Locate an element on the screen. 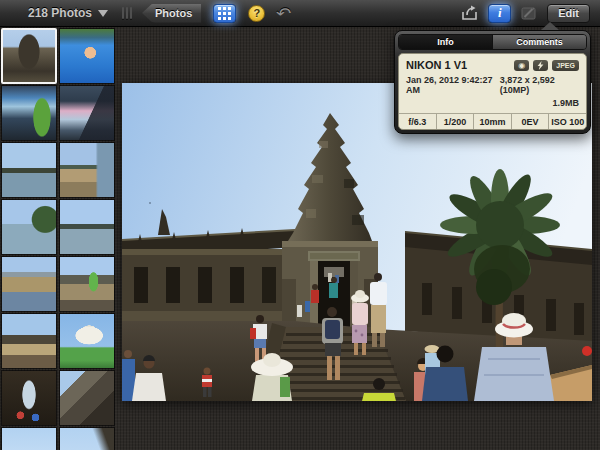 Image resolution: width=600 pixels, height=450 pixels. format-badge: JPEG is located at coordinates (566, 66).